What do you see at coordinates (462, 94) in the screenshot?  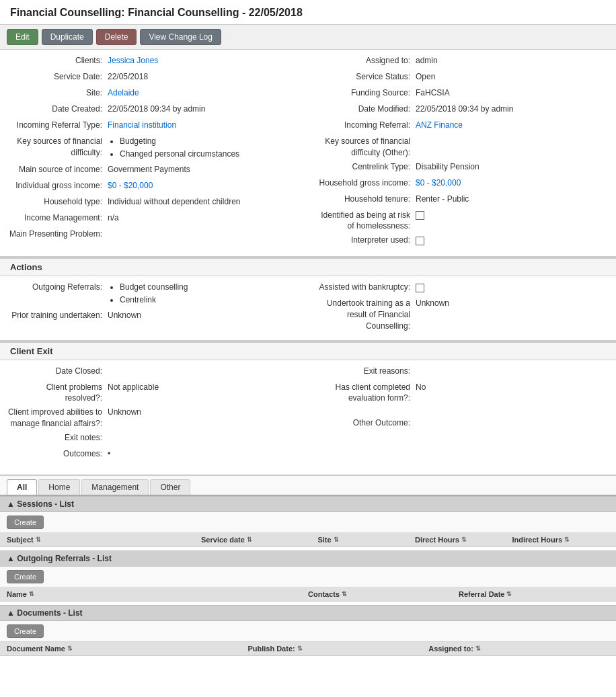 I see `funding-source-row: Funding Source: FaHCSIA` at bounding box center [462, 94].